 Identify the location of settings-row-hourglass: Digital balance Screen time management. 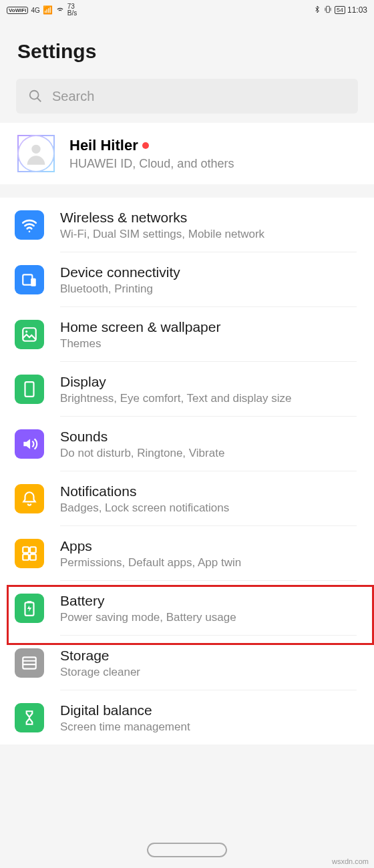
(187, 717).